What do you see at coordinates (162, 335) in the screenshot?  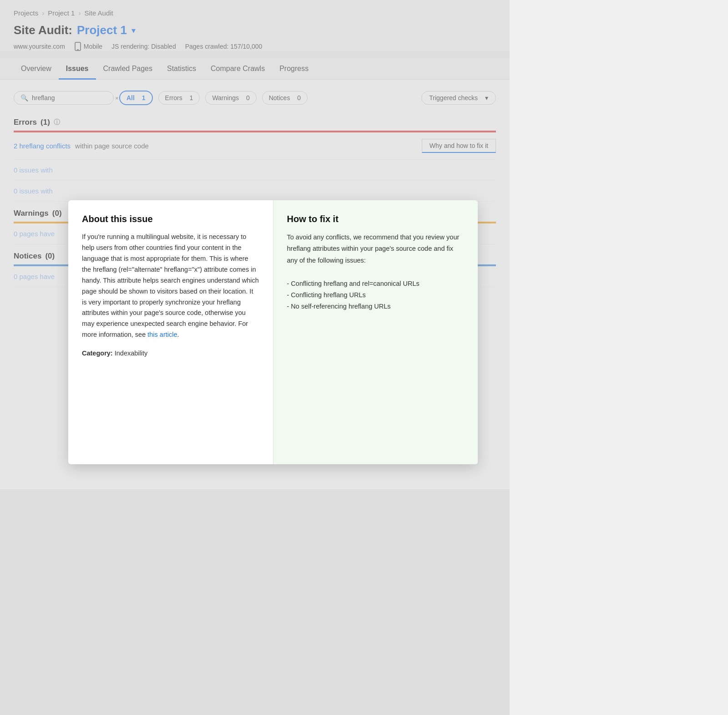 I see `this-article-link: this article` at bounding box center [162, 335].